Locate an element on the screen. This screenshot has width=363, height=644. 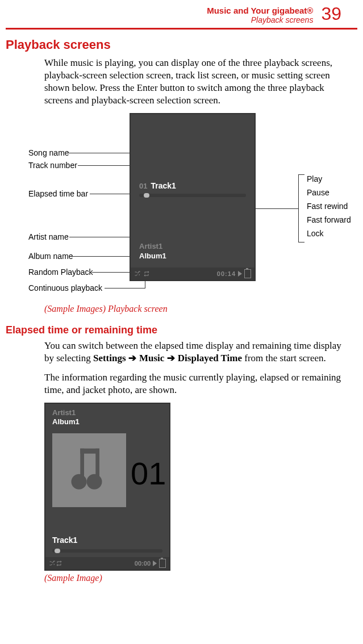
screen2-big-track-number: 01 is located at coordinates (148, 474).